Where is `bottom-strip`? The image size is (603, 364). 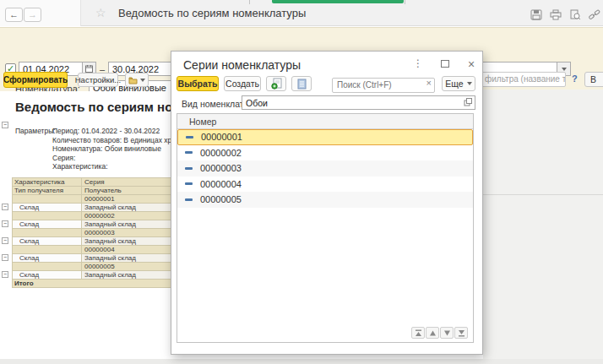 bottom-strip is located at coordinates (302, 361).